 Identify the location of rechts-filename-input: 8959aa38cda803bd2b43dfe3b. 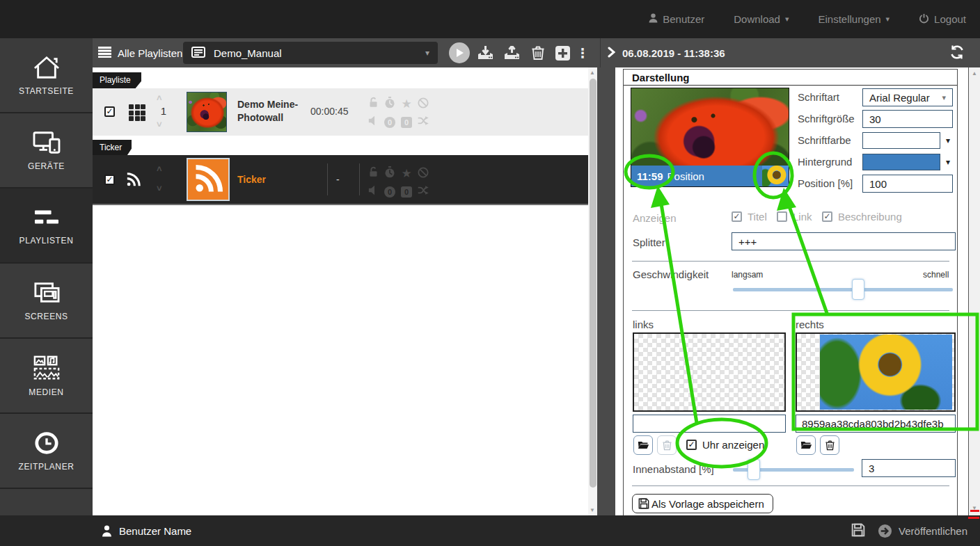
(876, 424).